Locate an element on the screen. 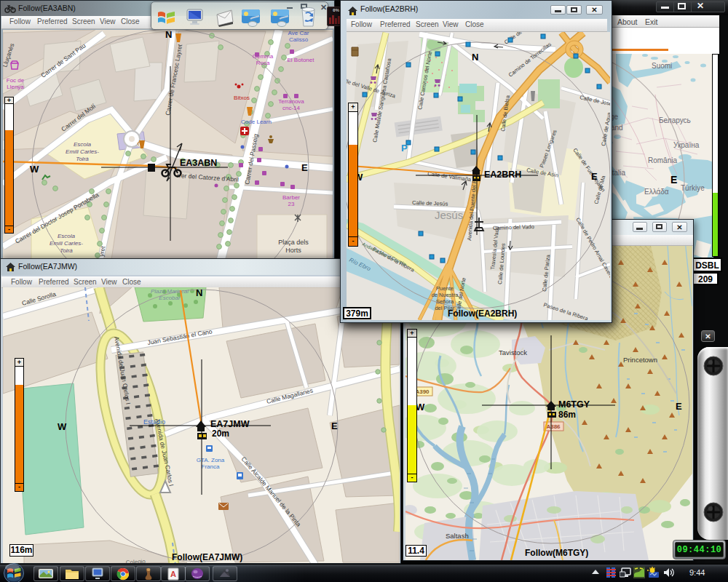  svg-text: A386 is located at coordinates (553, 426).